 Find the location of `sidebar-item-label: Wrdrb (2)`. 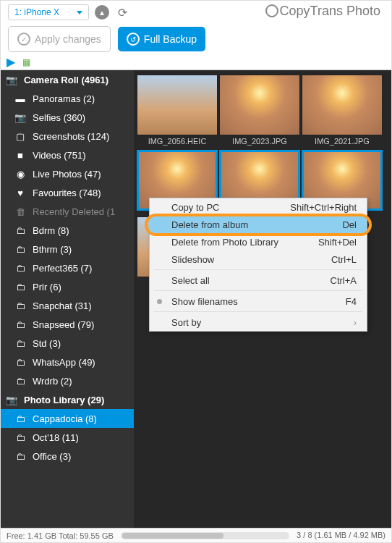

sidebar-item-label: Wrdrb (2) is located at coordinates (52, 381).